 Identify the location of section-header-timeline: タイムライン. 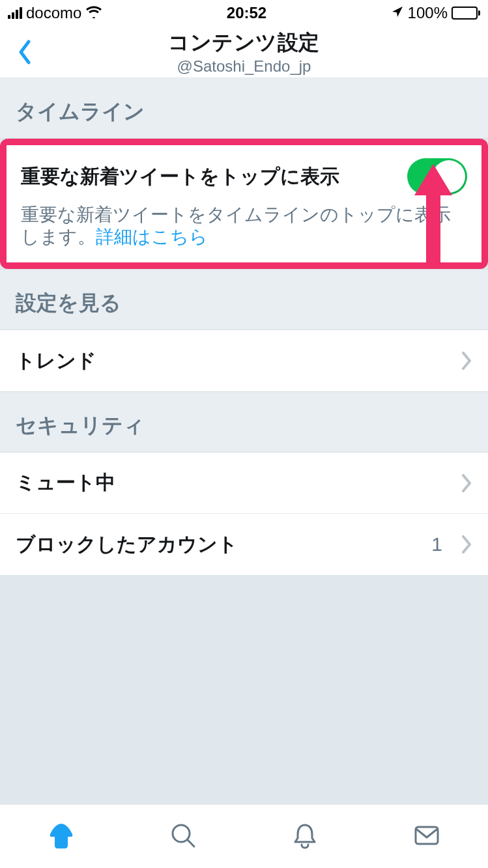
(244, 108).